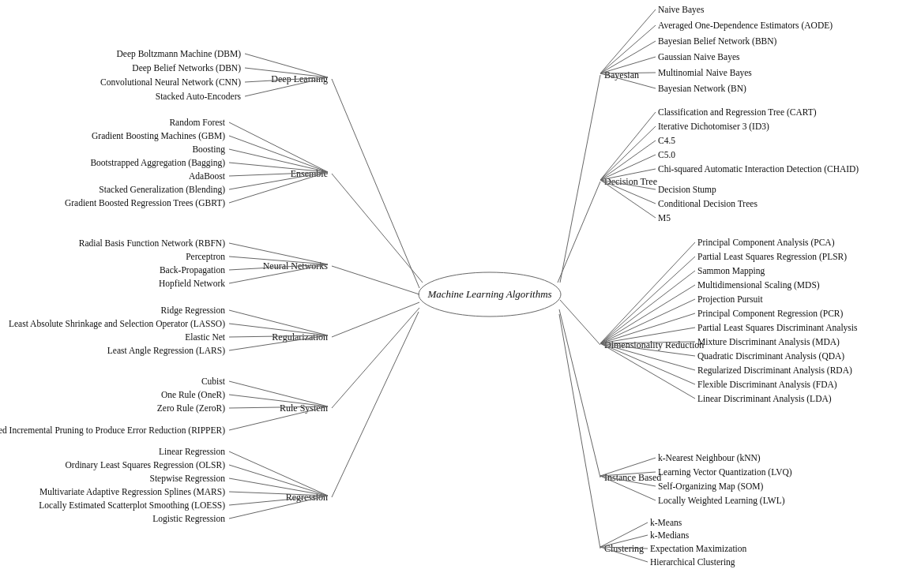 This screenshot has height=588, width=921. What do you see at coordinates (722, 500) in the screenshot?
I see `leaf-lwl: Locally Weighted Learning (LWL)` at bounding box center [722, 500].